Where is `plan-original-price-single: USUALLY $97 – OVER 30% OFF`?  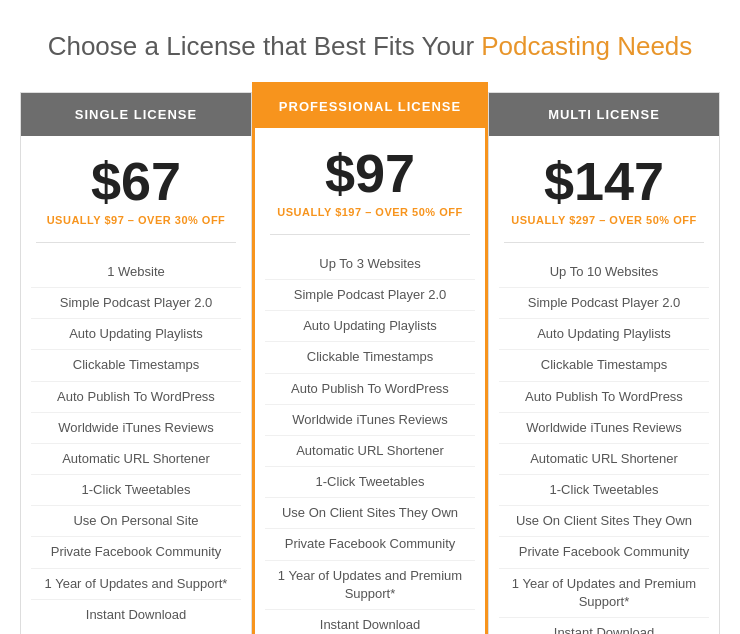
plan-original-price-single: USUALLY $97 – OVER 30% OFF is located at coordinates (136, 228).